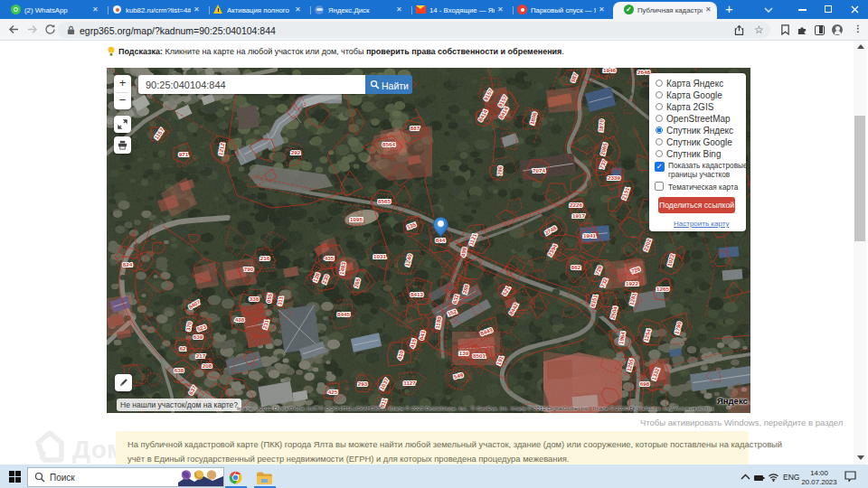 The image size is (868, 488). Describe the element at coordinates (644, 72) in the screenshot. I see `svg-text: 2648` at that location.